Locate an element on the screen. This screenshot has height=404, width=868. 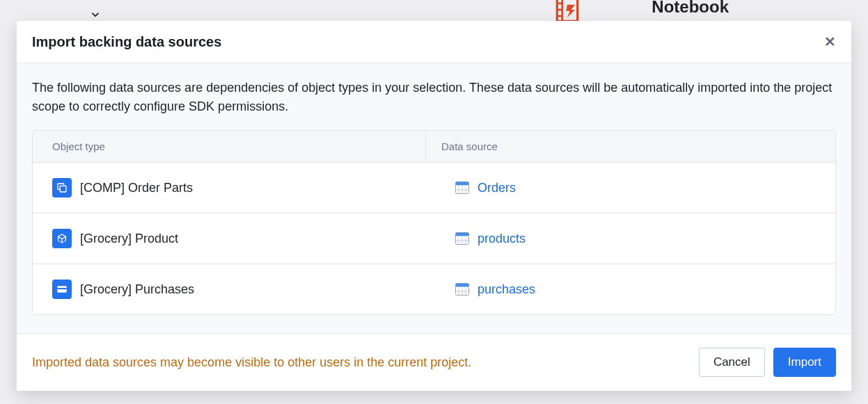
data-source-cell: purchases is located at coordinates (631, 289).